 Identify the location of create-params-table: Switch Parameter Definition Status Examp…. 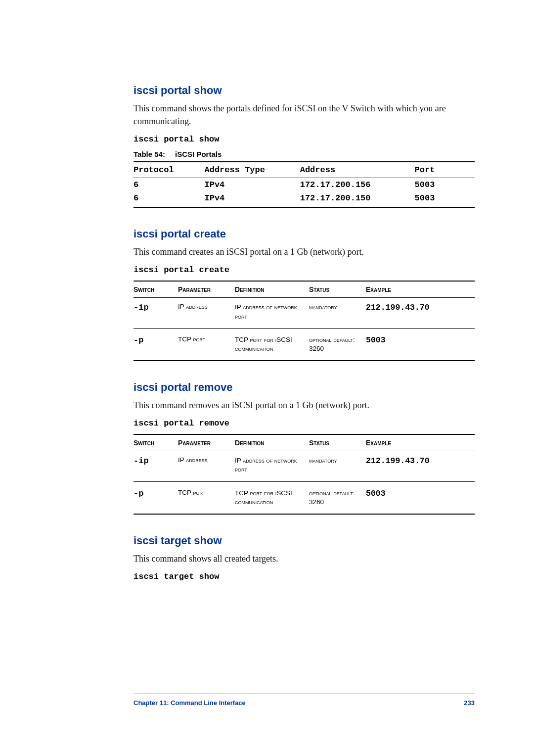
(304, 321).